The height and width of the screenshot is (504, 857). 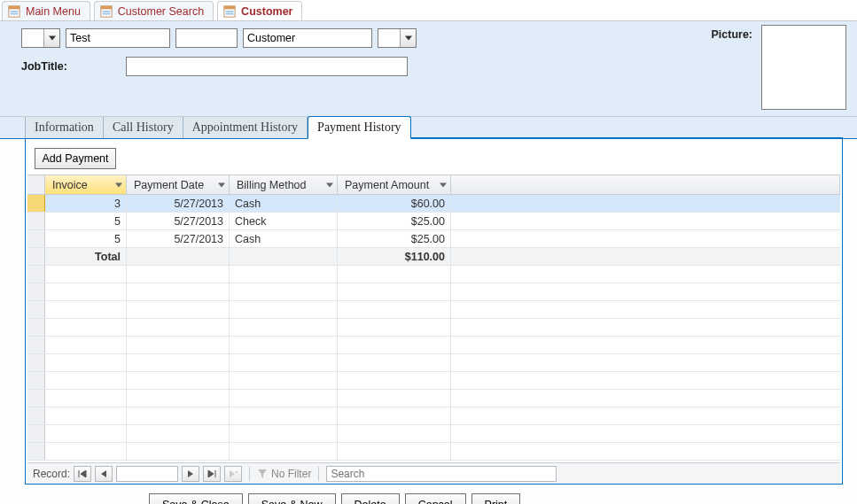 What do you see at coordinates (86, 184) in the screenshot?
I see `col-header-invoice: Invoice` at bounding box center [86, 184].